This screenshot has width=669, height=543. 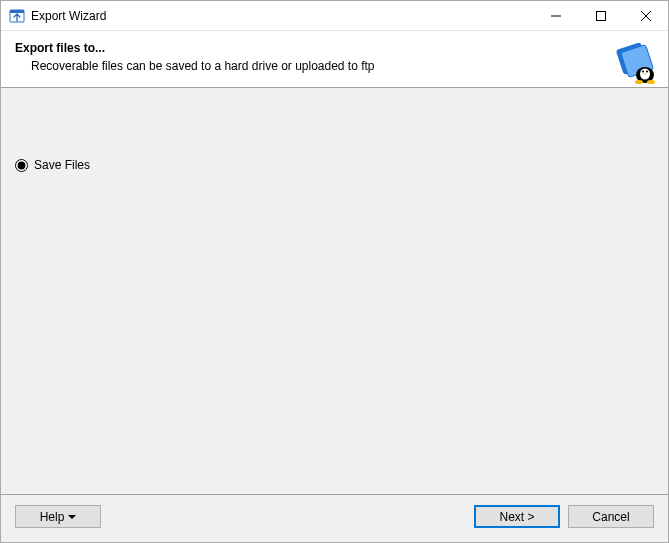 What do you see at coordinates (610, 517) in the screenshot?
I see `cancel-button-label: Cancel` at bounding box center [610, 517].